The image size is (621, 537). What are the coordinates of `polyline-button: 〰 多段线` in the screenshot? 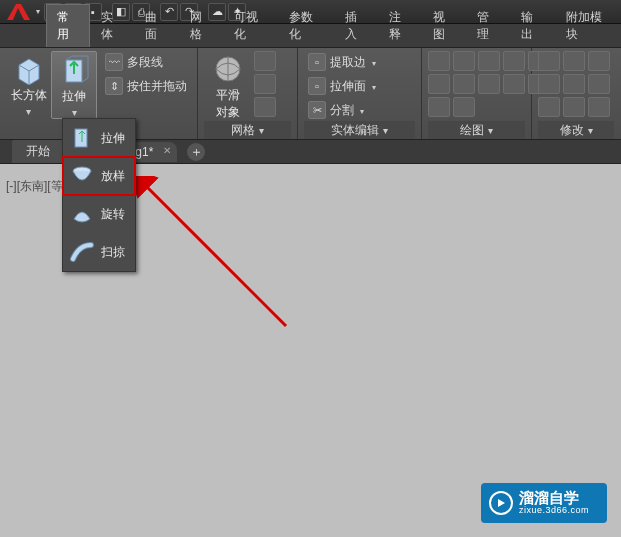 It's located at (146, 62).